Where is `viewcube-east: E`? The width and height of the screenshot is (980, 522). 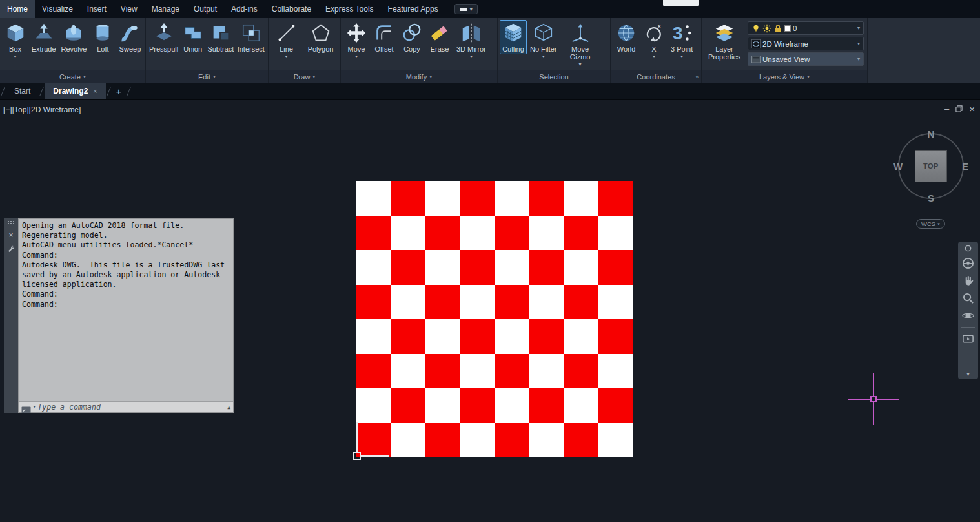 viewcube-east: E is located at coordinates (965, 167).